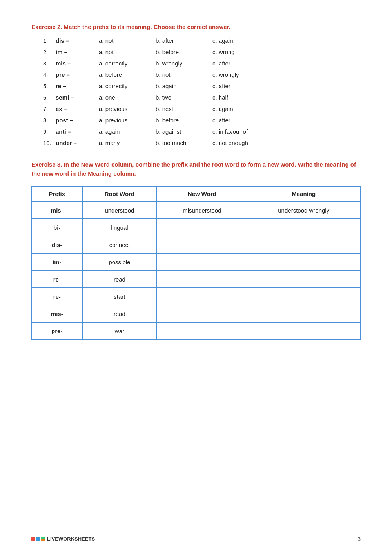 This screenshot has width=392, height=554. What do you see at coordinates (184, 132) in the screenshot?
I see `row-option-b: b. against` at bounding box center [184, 132].